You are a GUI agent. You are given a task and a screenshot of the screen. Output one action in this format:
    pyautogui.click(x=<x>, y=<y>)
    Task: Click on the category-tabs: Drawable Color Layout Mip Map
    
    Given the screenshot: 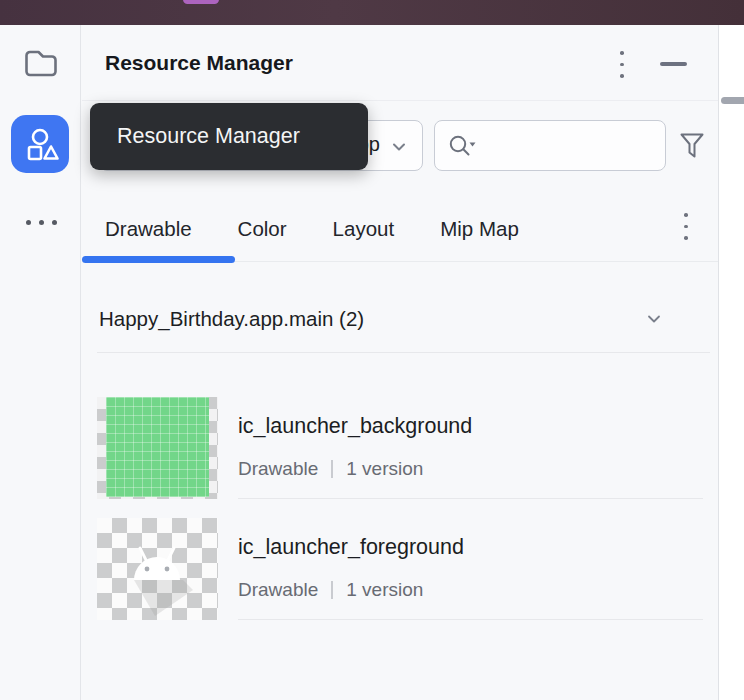 What is the action you would take?
    pyautogui.click(x=400, y=229)
    